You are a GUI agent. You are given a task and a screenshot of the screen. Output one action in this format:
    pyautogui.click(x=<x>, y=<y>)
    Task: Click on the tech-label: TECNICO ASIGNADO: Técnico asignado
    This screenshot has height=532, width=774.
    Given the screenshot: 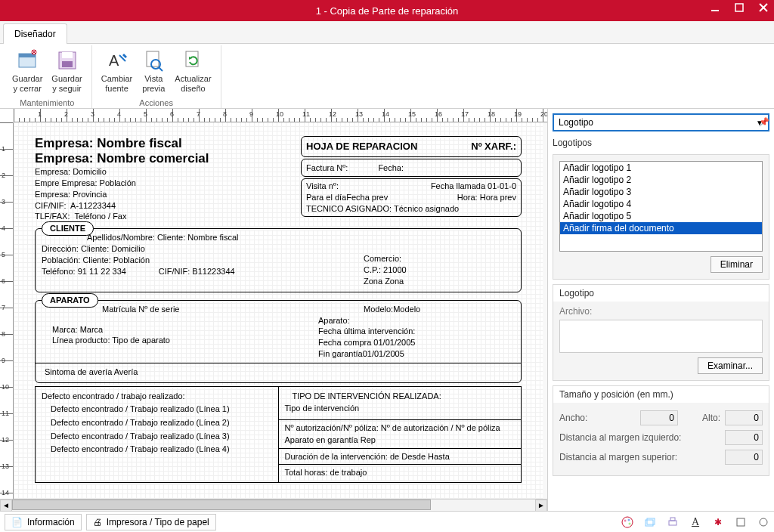 What is the action you would take?
    pyautogui.click(x=411, y=209)
    